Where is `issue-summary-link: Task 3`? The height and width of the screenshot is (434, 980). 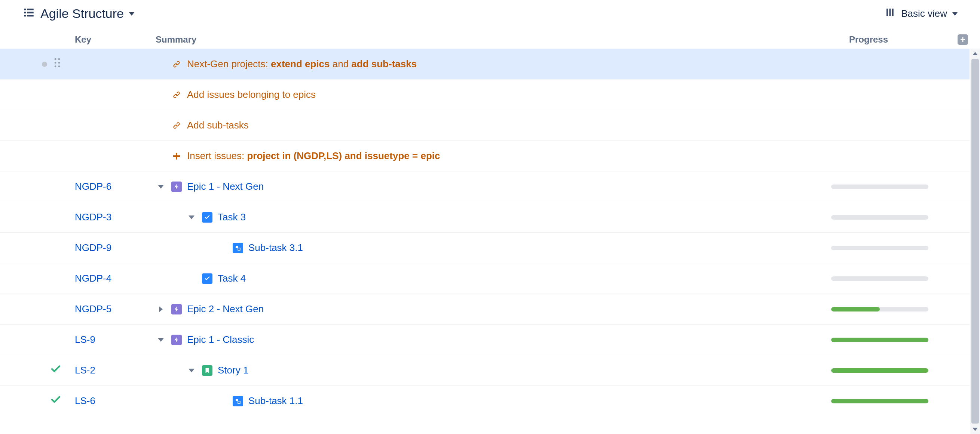
issue-summary-link: Task 3 is located at coordinates (232, 217).